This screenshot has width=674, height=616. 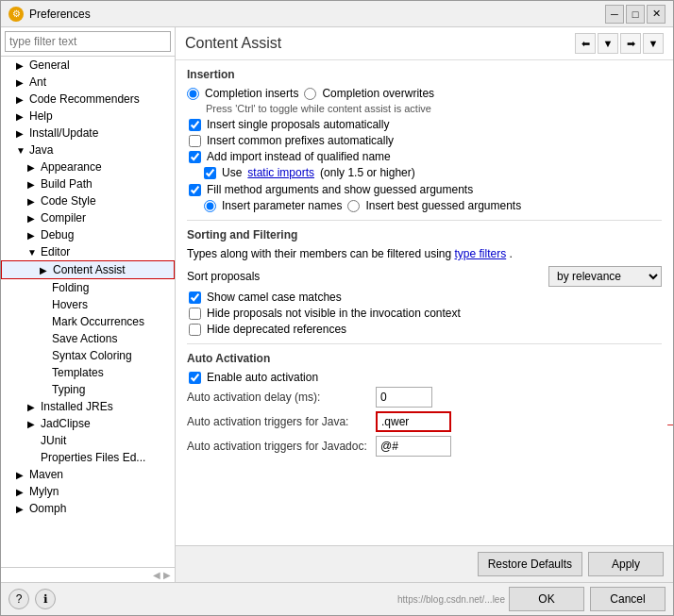 What do you see at coordinates (93, 356) in the screenshot?
I see `sidebar-item-label: Syntax Coloring` at bounding box center [93, 356].